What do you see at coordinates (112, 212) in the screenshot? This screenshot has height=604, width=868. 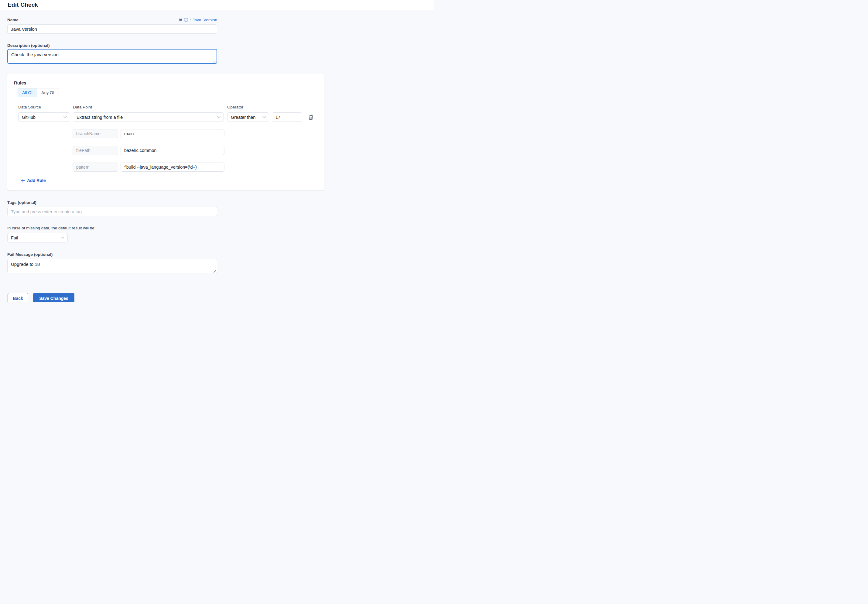 I see `tags-input` at bounding box center [112, 212].